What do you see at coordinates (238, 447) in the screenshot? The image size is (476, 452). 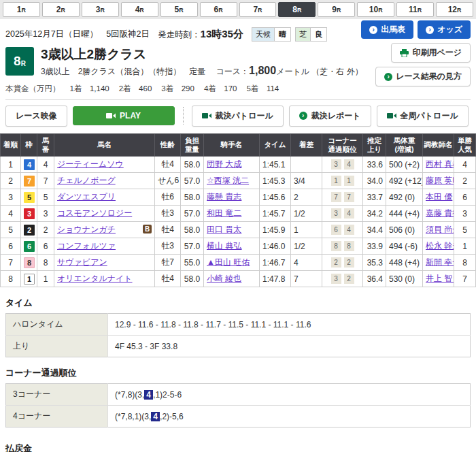 I see `payout-section: 払戻金 単勝4800円4番人気枠連馬連4-71,340円5番人気複勝4200円3…` at bounding box center [238, 447].